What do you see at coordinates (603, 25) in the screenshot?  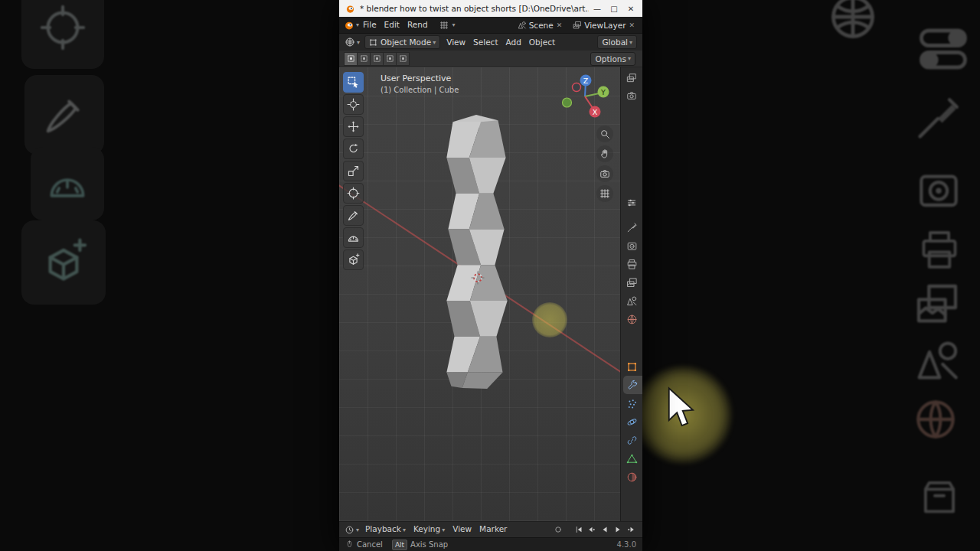 I see `view-layer-selector: ViewLayer ✕` at bounding box center [603, 25].